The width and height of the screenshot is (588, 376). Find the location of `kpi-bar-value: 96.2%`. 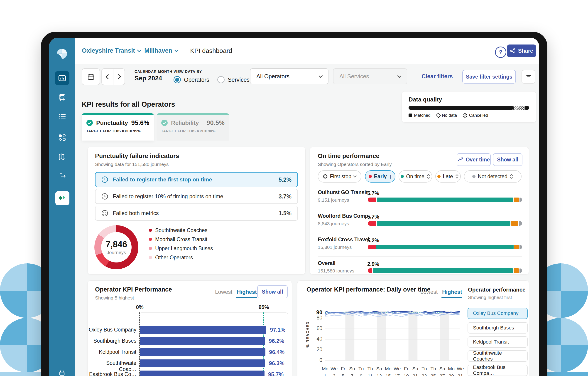

kpi-bar-value: 96.2% is located at coordinates (276, 341).